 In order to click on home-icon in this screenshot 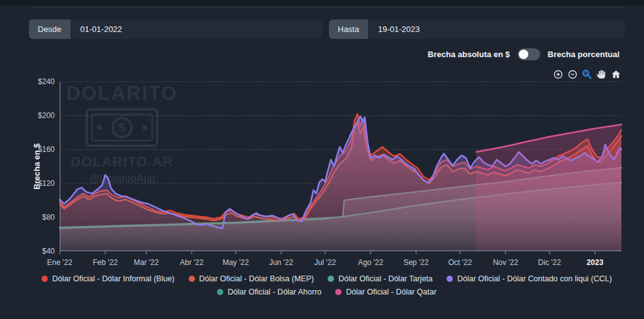, I will do `click(616, 74)`.